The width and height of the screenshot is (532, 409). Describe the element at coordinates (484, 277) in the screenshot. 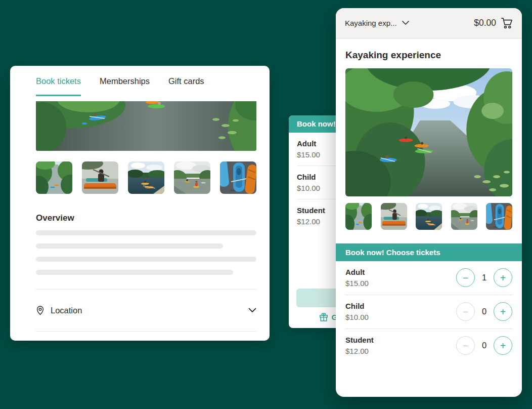

I see `quantity-stepper: − 1 +` at that location.